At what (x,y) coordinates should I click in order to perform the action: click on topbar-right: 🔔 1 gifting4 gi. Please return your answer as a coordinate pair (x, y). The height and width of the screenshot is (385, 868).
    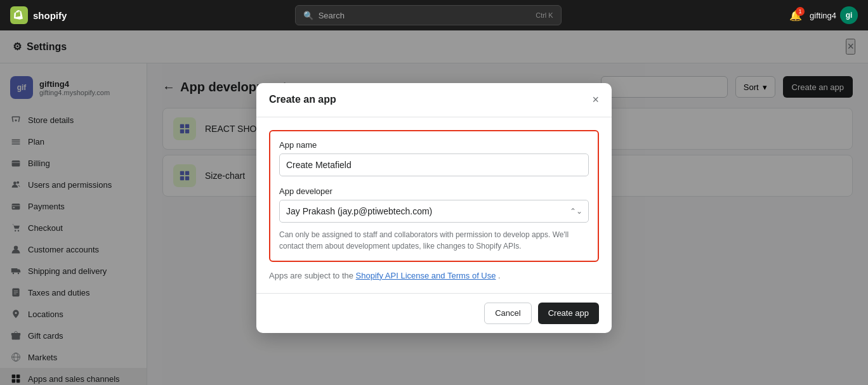
    Looking at the image, I should click on (824, 15).